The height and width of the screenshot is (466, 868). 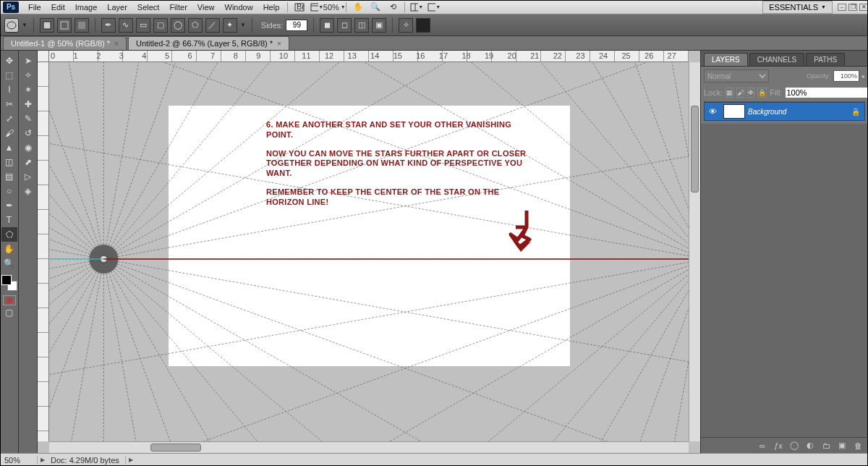 What do you see at coordinates (131, 460) in the screenshot?
I see `chevron-right-icon: ▶` at bounding box center [131, 460].